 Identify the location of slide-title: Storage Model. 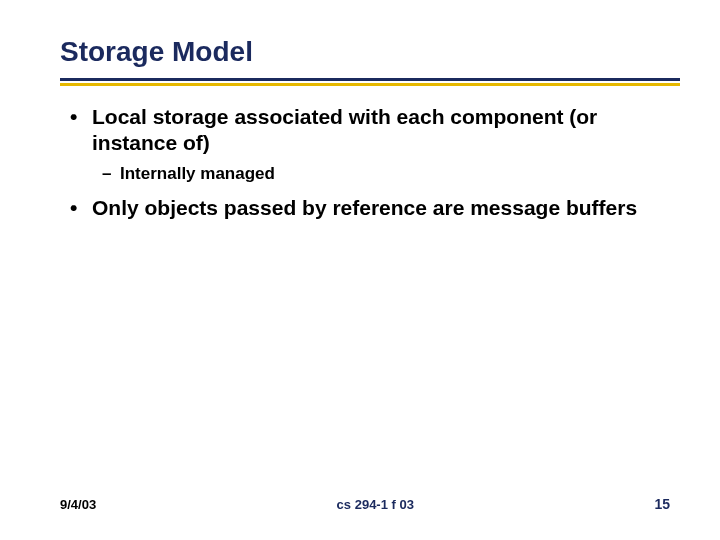
(365, 52).